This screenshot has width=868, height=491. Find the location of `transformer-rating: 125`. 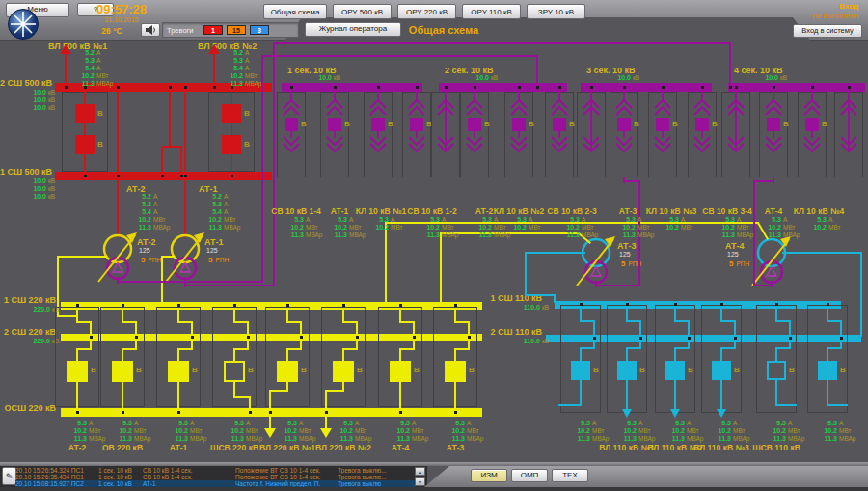

transformer-rating: 125 is located at coordinates (212, 251).